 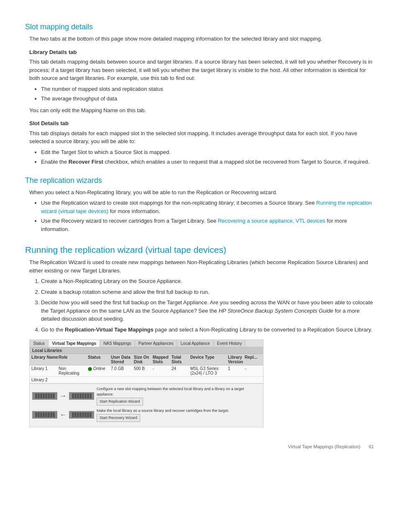 I want to click on slot-details-description: This tab displays details for each mappe…, so click(x=202, y=137).